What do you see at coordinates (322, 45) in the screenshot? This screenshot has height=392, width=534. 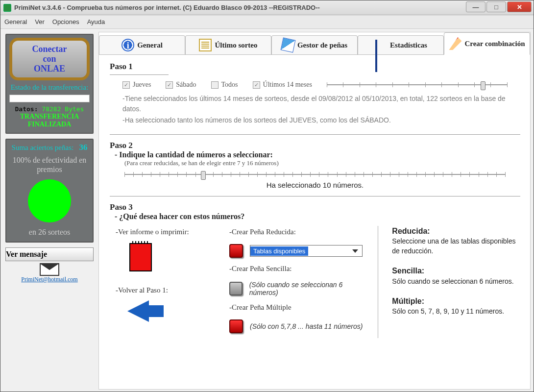 I see `tab-label: Gestor de peñas` at bounding box center [322, 45].